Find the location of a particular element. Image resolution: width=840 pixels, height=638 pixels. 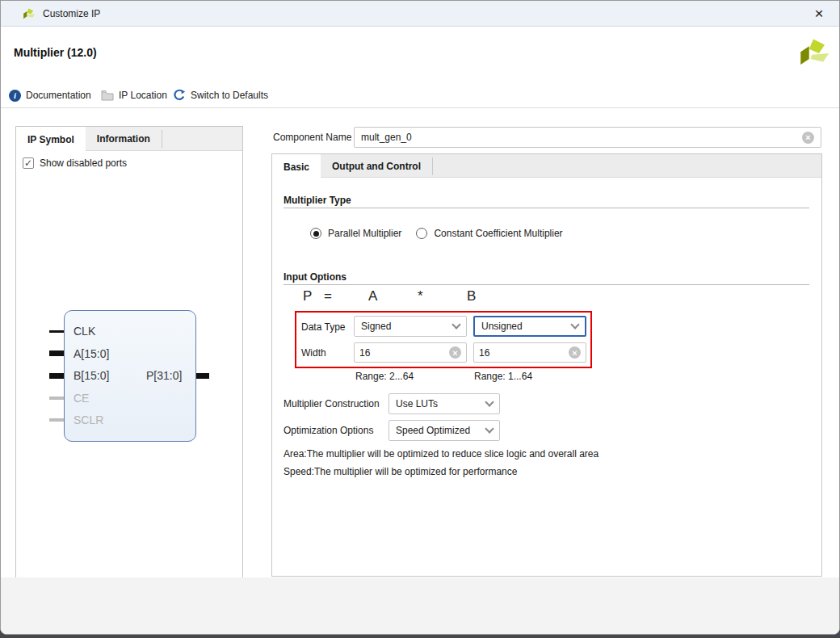

sclr-port-stub is located at coordinates (57, 420).